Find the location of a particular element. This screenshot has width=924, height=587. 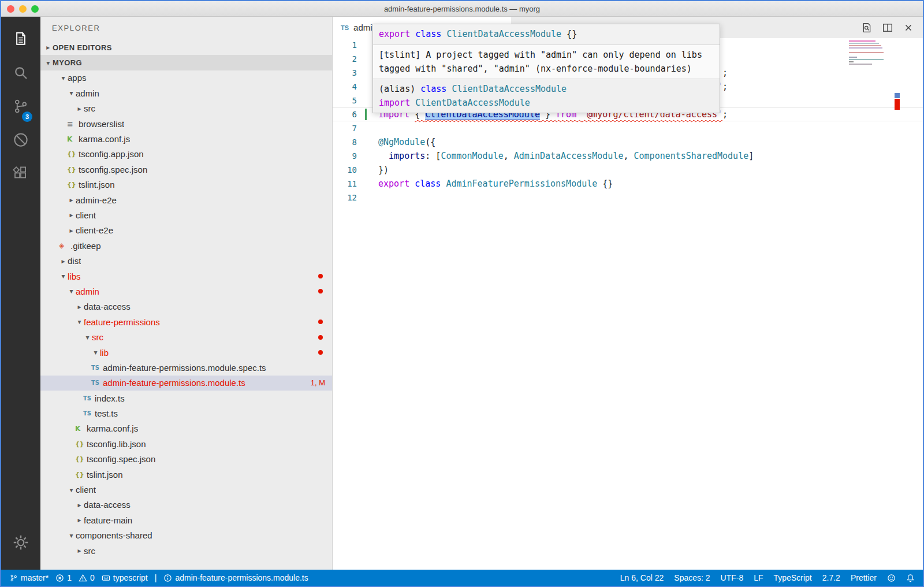

line-number: 7 is located at coordinates (345, 128).